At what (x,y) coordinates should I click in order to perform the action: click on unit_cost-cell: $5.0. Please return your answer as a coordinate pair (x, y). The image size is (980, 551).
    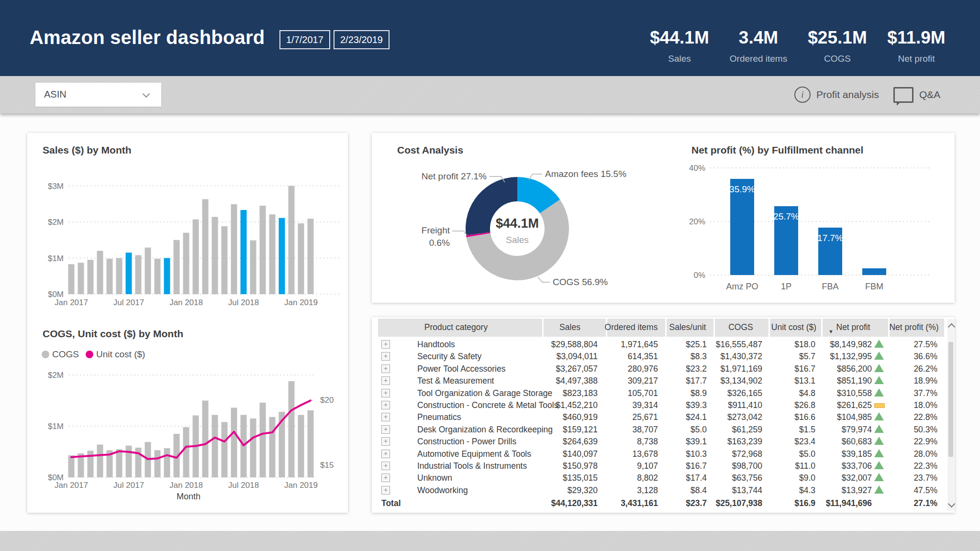
    Looking at the image, I should click on (807, 454).